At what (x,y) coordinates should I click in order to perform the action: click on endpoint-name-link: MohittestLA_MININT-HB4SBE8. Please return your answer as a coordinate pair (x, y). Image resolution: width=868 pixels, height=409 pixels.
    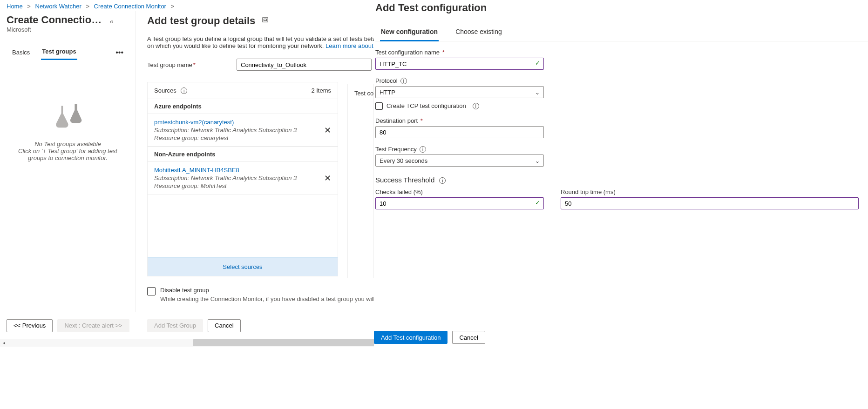
    Looking at the image, I should click on (239, 170).